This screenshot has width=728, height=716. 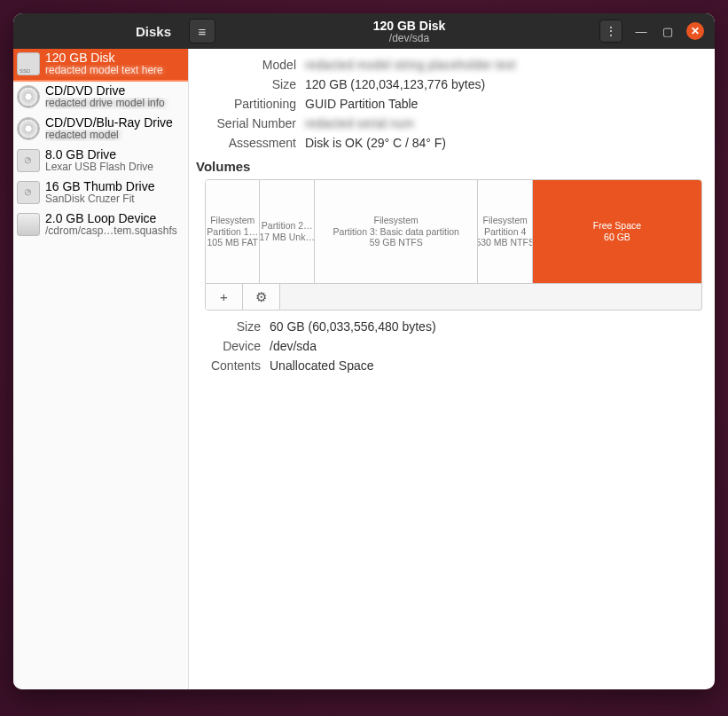 What do you see at coordinates (287, 238) in the screenshot?
I see `partition-line: 17 MB Unk…` at bounding box center [287, 238].